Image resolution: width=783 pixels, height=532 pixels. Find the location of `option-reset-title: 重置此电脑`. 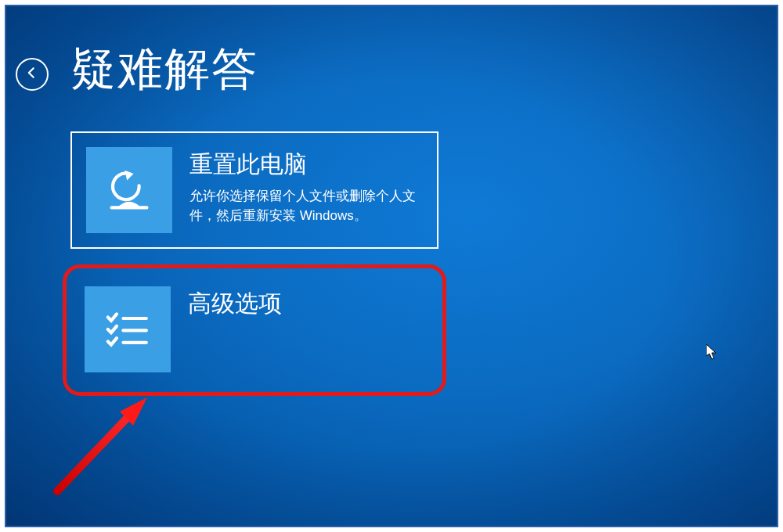

option-reset-title: 重置此电脑 is located at coordinates (308, 164).